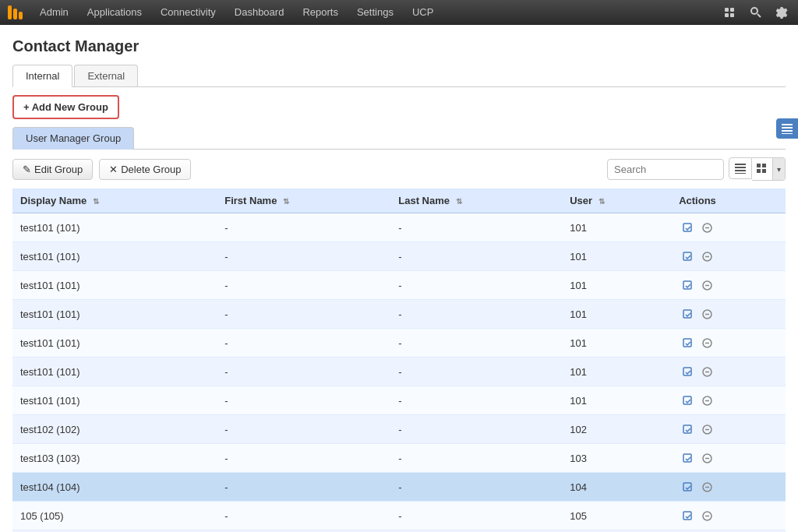  Describe the element at coordinates (16, 12) in the screenshot. I see `app-logo` at that location.